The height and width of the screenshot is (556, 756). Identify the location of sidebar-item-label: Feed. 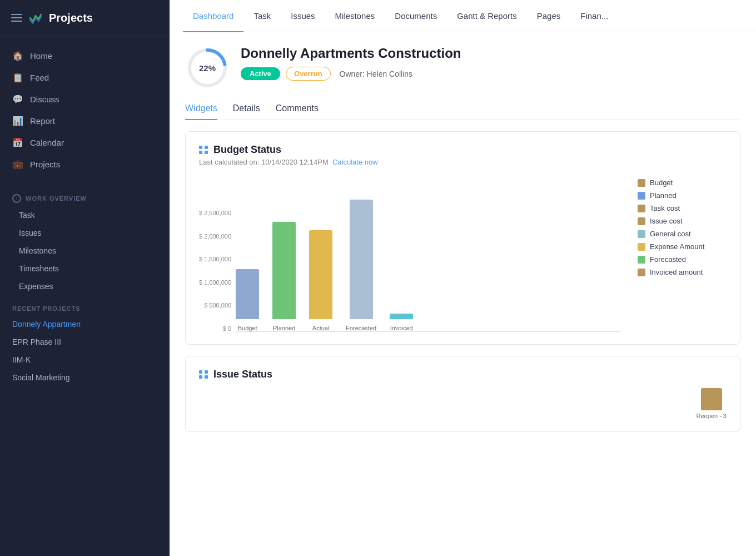
(39, 78).